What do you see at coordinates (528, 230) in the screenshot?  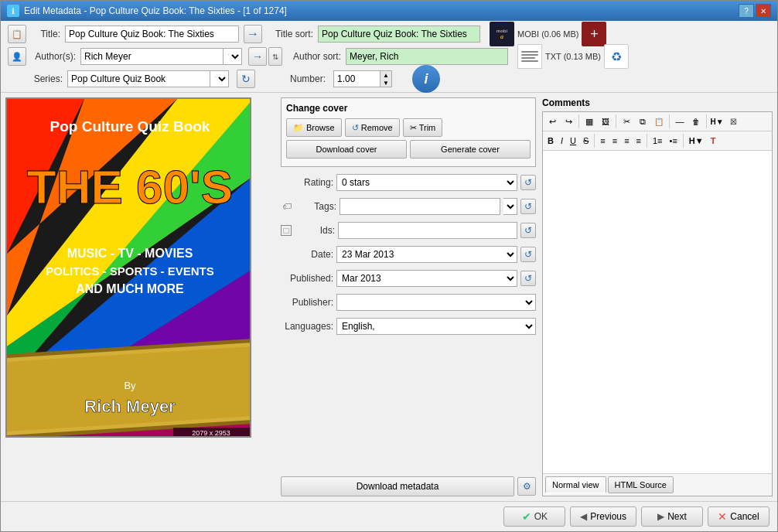 I see `ids-refresh-btn: ↺` at bounding box center [528, 230].